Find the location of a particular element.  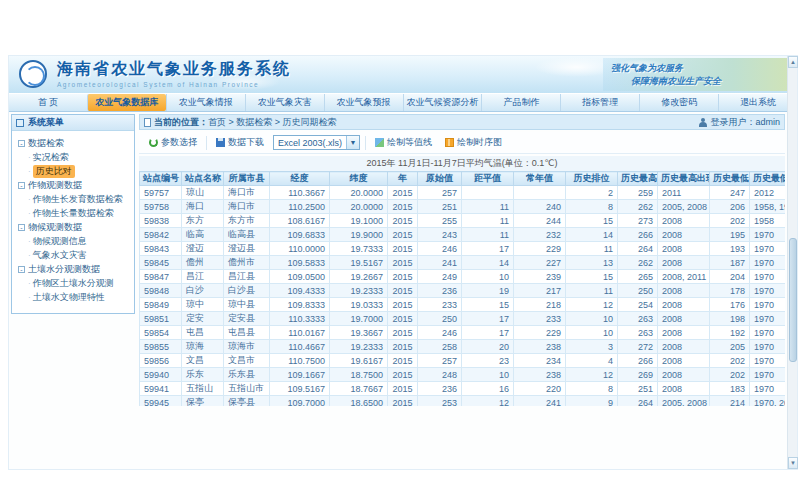

nav-tab-4: 农业气象预报 is located at coordinates (364, 102).